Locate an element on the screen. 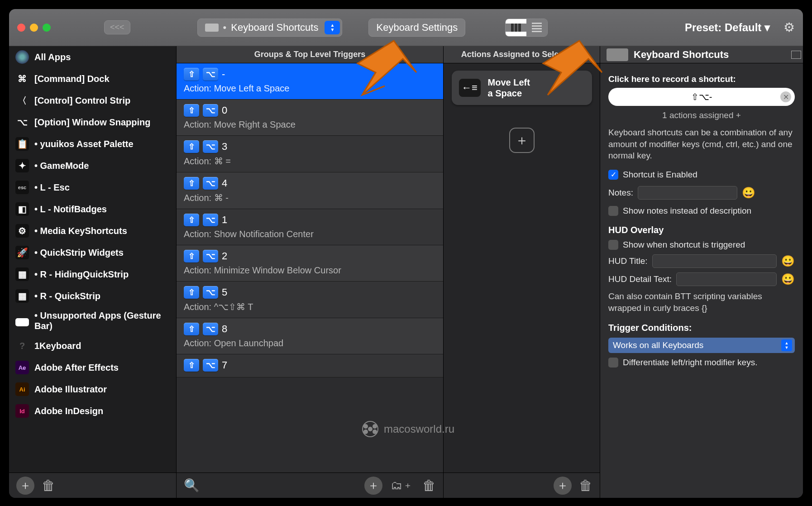  hud-detail-input is located at coordinates (726, 279).